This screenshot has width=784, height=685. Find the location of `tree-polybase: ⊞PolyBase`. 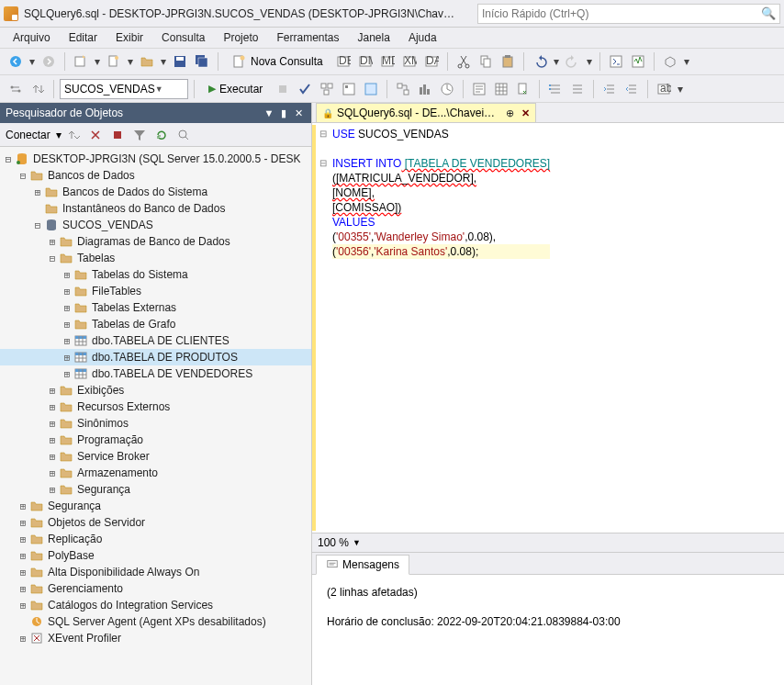

tree-polybase: ⊞PolyBase is located at coordinates (156, 556).